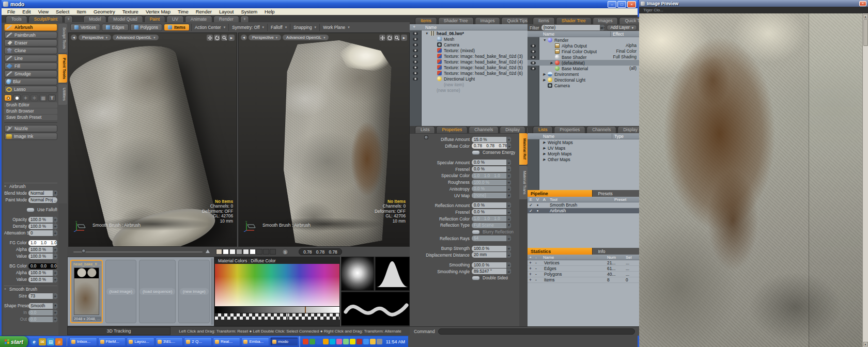 The height and width of the screenshot is (347, 868). I want to click on layout-tab: Animate, so click(198, 19).